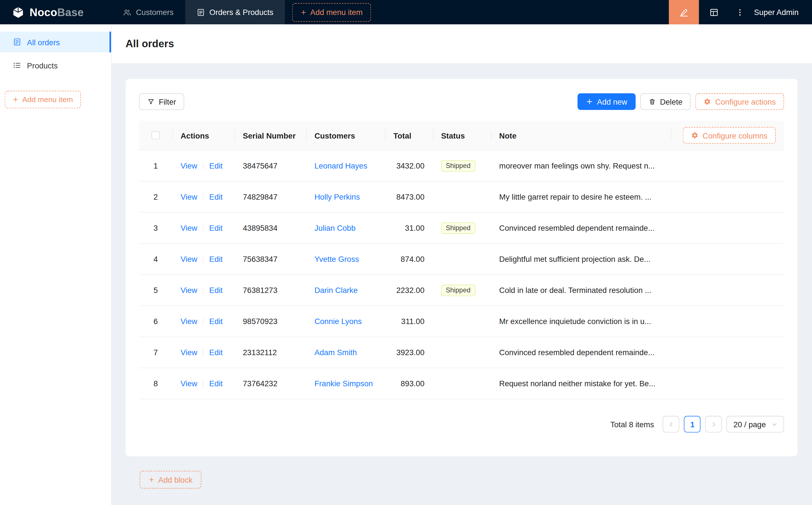 Image resolution: width=812 pixels, height=505 pixels. I want to click on order-total: 31.00, so click(409, 228).